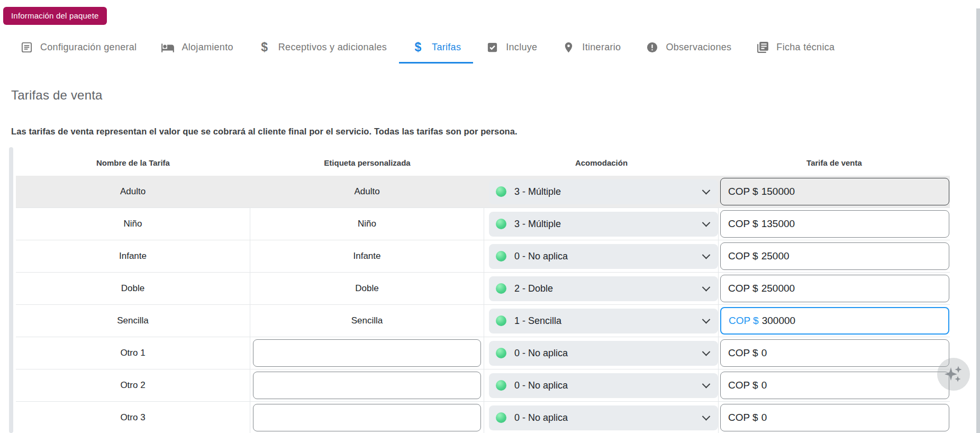 The height and width of the screenshot is (433, 980). Describe the element at coordinates (133, 321) in the screenshot. I see `tariff-name: Sencilla` at that location.